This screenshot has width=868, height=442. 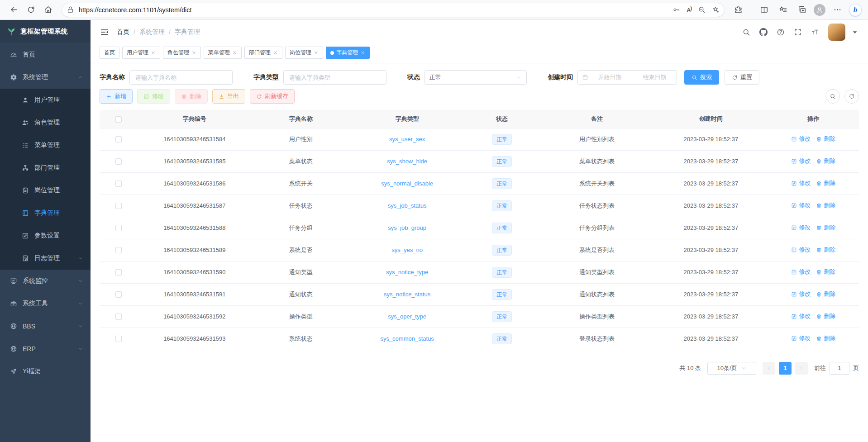 I want to click on tab-角色管理: 角色管理, so click(x=182, y=52).